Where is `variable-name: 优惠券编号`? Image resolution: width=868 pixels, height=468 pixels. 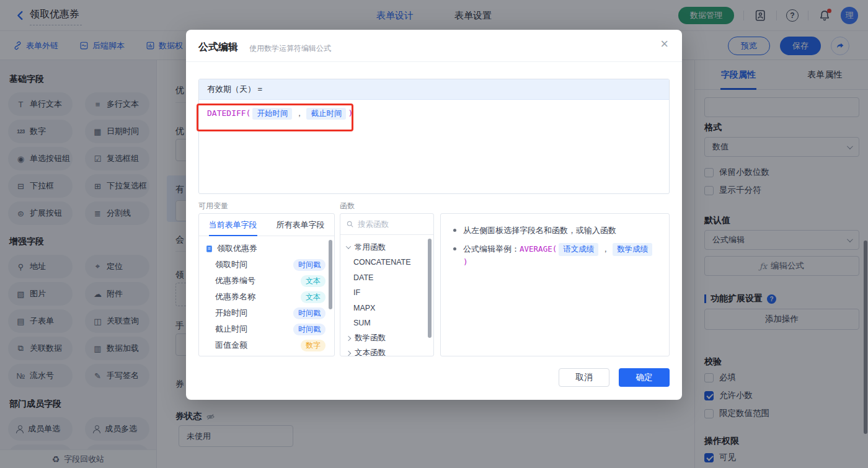
variable-name: 优惠券编号 is located at coordinates (236, 281).